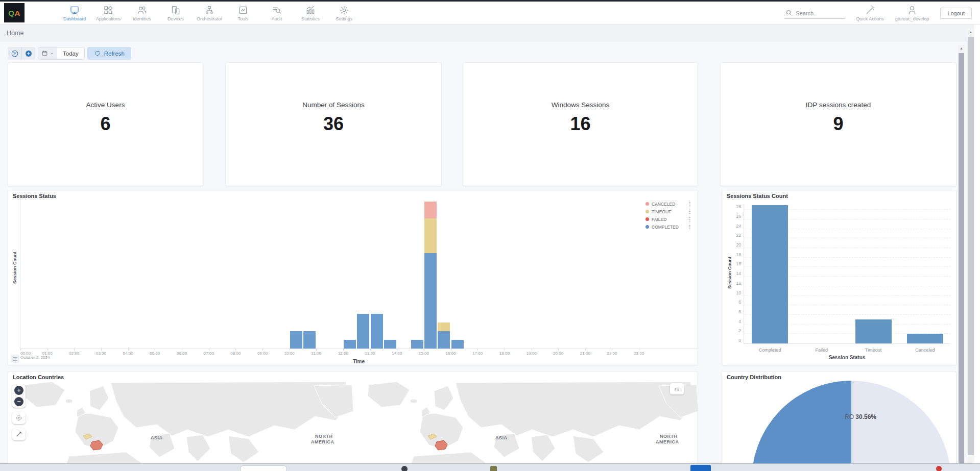  What do you see at coordinates (878, 13) in the screenshot?
I see `header-right: Quick Actions gtureac_develop Logout` at bounding box center [878, 13].